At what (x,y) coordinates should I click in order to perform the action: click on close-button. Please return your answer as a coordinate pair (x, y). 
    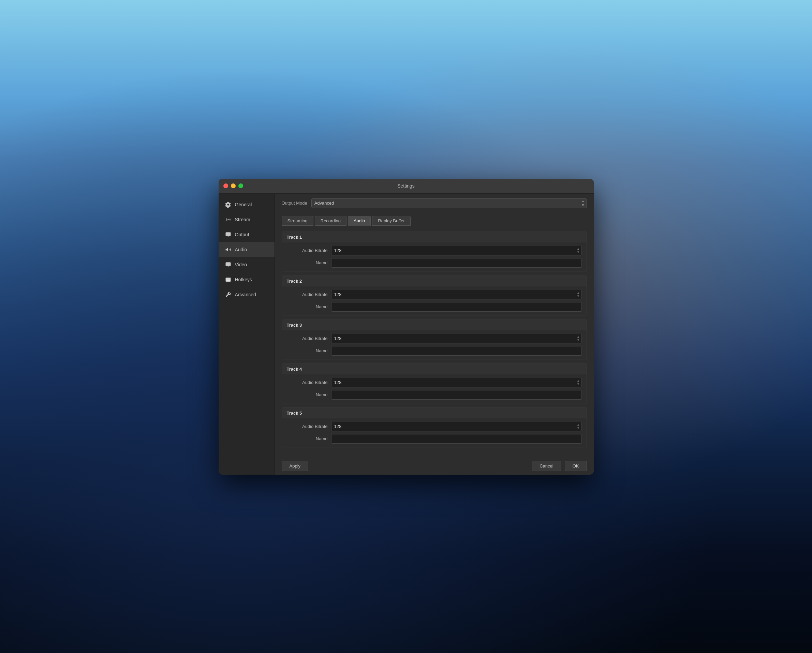
    Looking at the image, I should click on (226, 186).